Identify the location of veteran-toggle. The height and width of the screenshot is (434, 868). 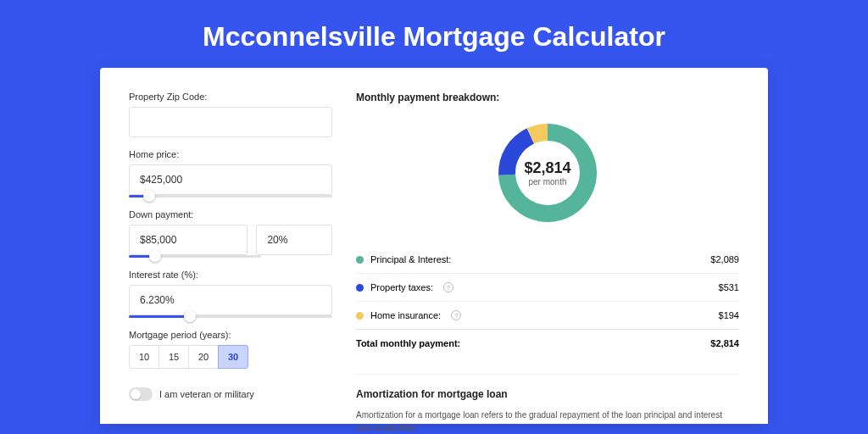
(141, 394).